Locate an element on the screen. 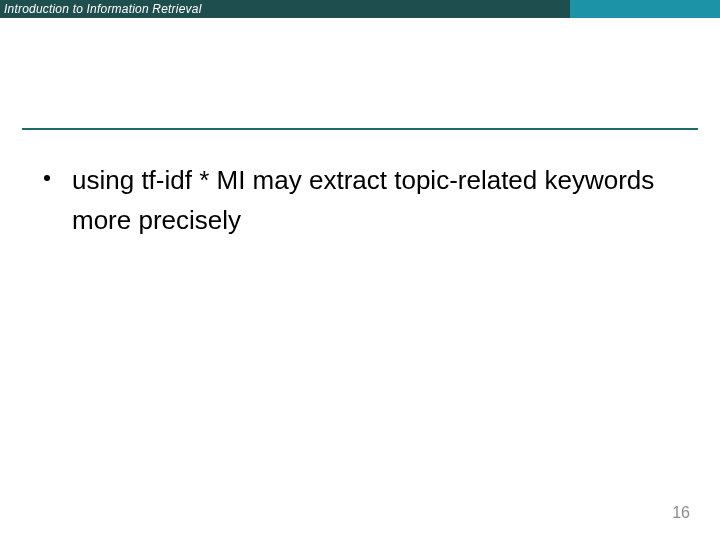 Image resolution: width=720 pixels, height=540 pixels. header-accent is located at coordinates (645, 9).